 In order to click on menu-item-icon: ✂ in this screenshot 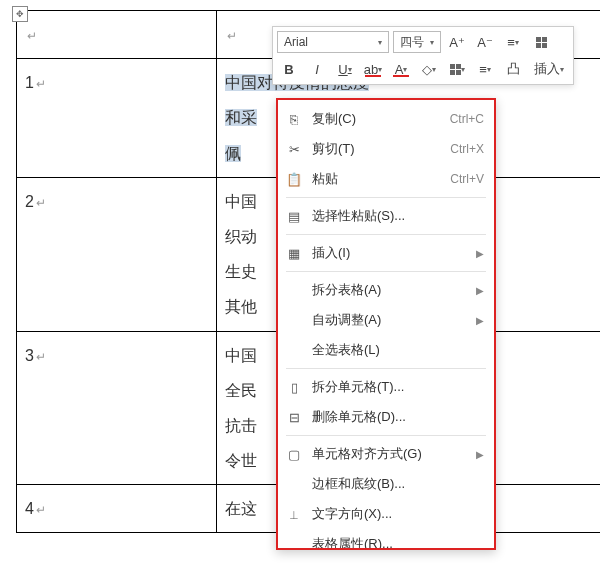, I will do `click(294, 149)`.